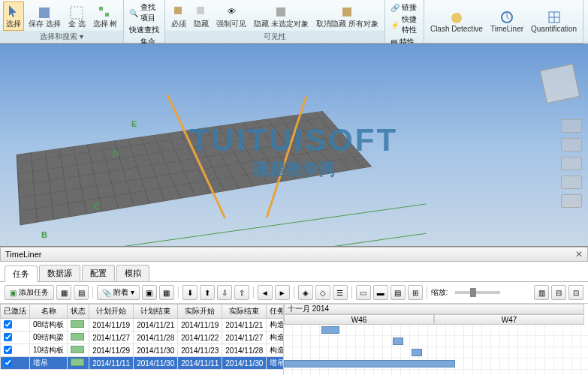  I want to click on task-type: 塔吊, so click(275, 363).